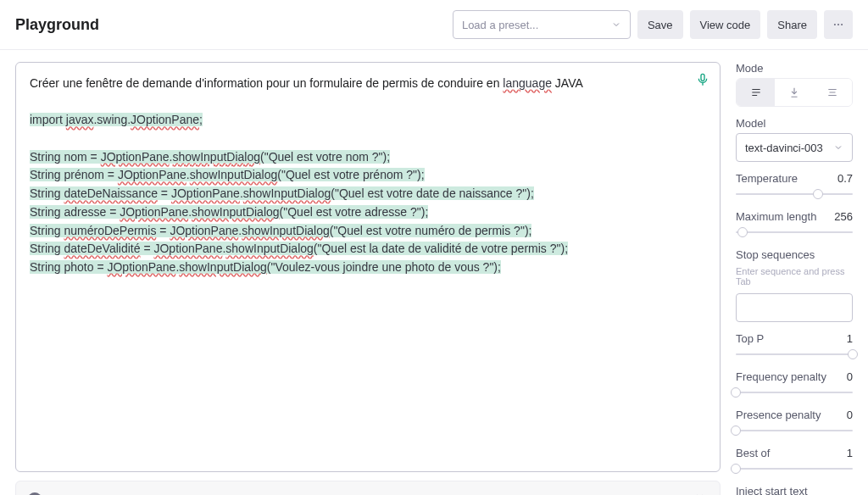  What do you see at coordinates (794, 431) in the screenshot?
I see `pres-penalty-slider` at bounding box center [794, 431].